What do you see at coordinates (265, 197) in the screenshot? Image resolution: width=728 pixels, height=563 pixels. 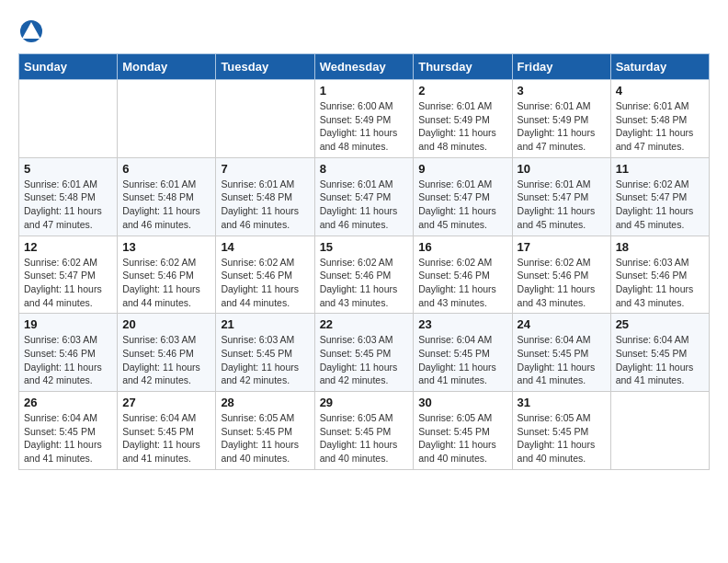 I see `calendar-day-7: 7Sunrise: 6:01 AMSunset: 5:48 PMDaylight…` at bounding box center [265, 197].